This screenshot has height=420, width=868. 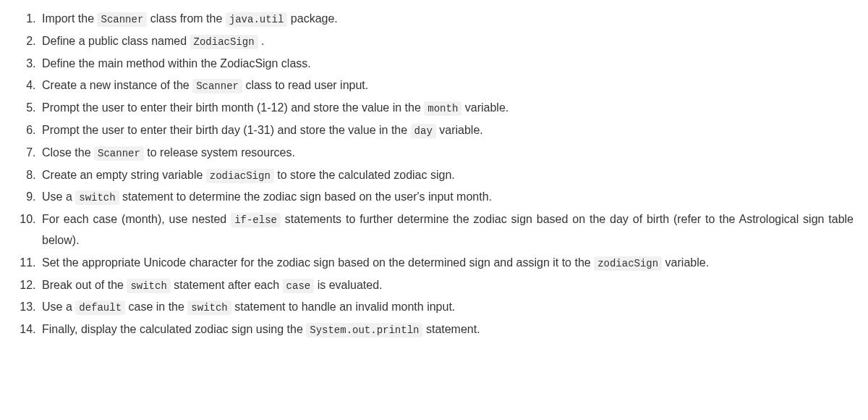 What do you see at coordinates (226, 130) in the screenshot?
I see `instruction-text: Prompt the user to enter their birth day…` at bounding box center [226, 130].